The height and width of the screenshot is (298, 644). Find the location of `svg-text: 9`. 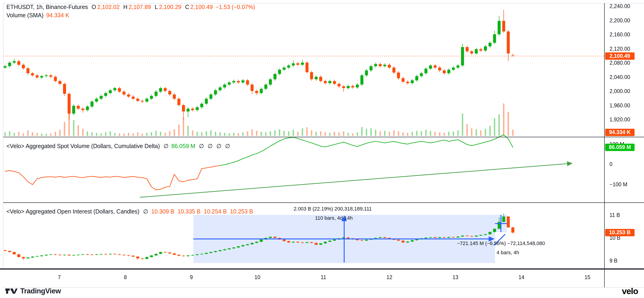

svg-text: 9 is located at coordinates (192, 277).